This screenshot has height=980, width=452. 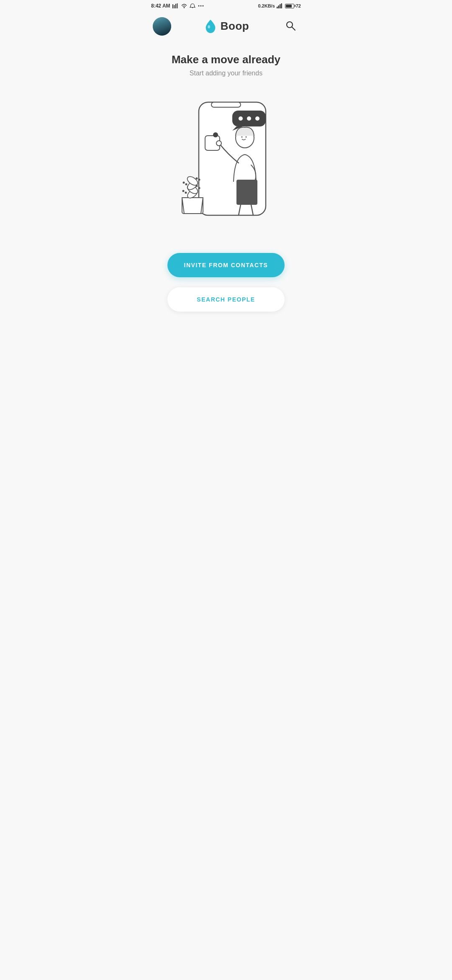 I want to click on logo-area: Boop, so click(x=226, y=26).